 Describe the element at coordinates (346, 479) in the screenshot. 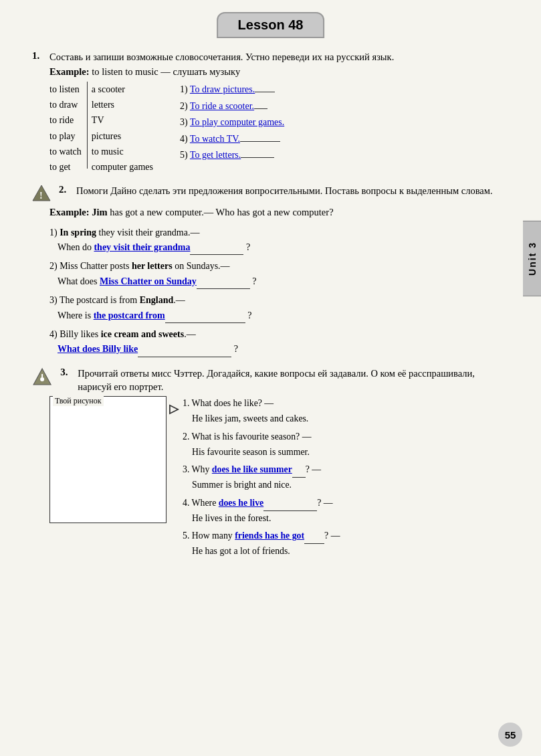

I see `ex3-questions: 1. What does he like? — He likes jam, sw…` at that location.